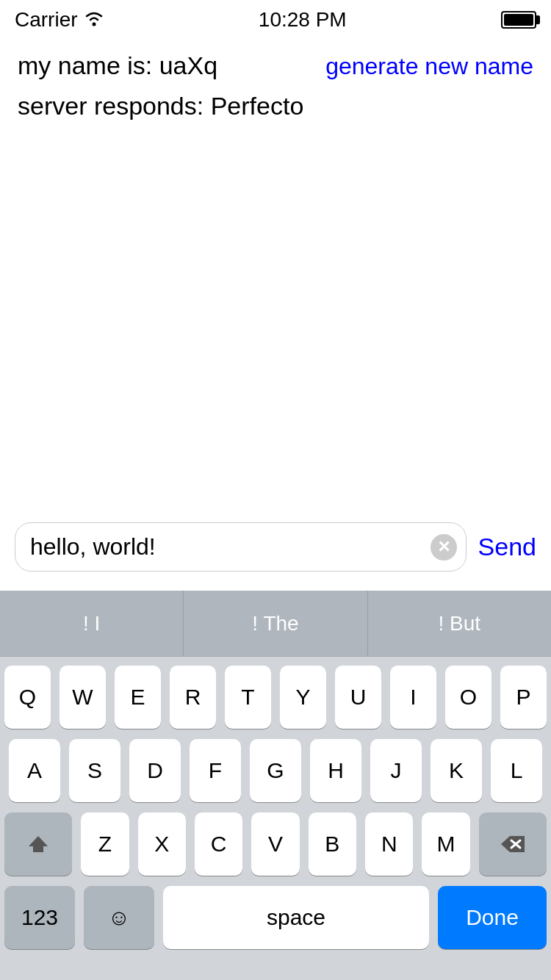 The image size is (551, 980). Describe the element at coordinates (276, 918) in the screenshot. I see `key-row-bottom: 123 ☺ space Done` at that location.